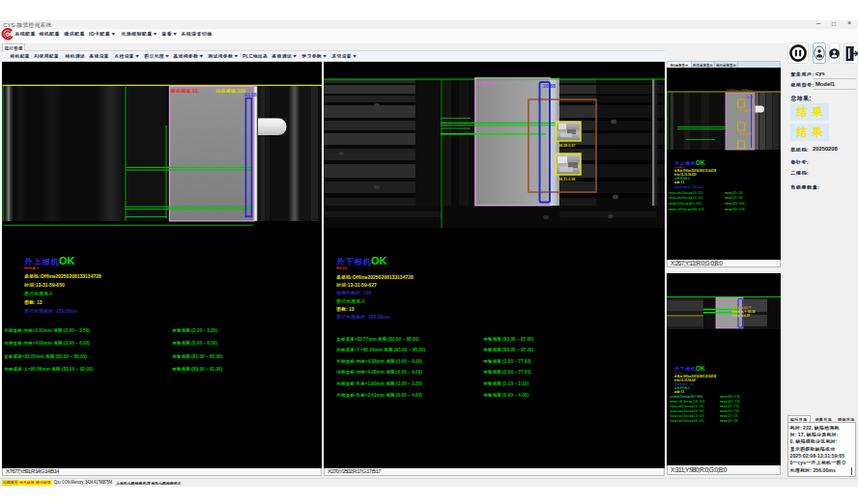 Image resolution: width=858 pixels, height=504 pixels. I want to click on svg-text: 静态阈值:93, 动态阈值:100, so click(740, 90).